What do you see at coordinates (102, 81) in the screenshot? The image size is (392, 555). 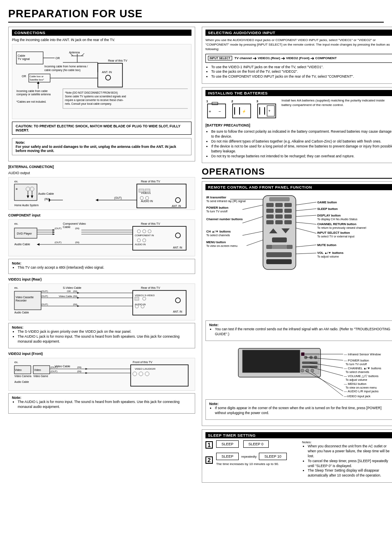 I see `connections-diagram: Cable TV signal OR Antenna Incoming cabl…` at bounding box center [102, 81].